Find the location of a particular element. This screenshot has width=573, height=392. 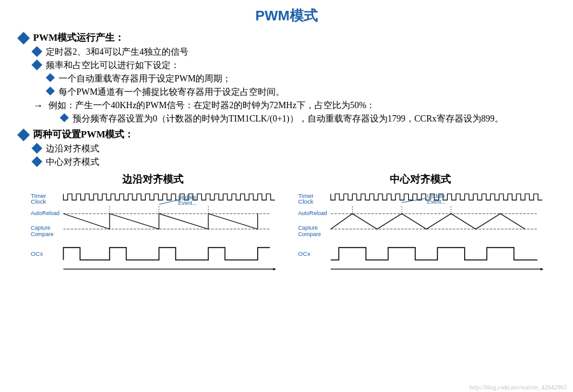

sub-sub-bullet-item-1: 预分频寄存器设置为0（计数器的时钟为TIM1CLK/(0+1)），自动重载寄存器… is located at coordinates (308, 119).